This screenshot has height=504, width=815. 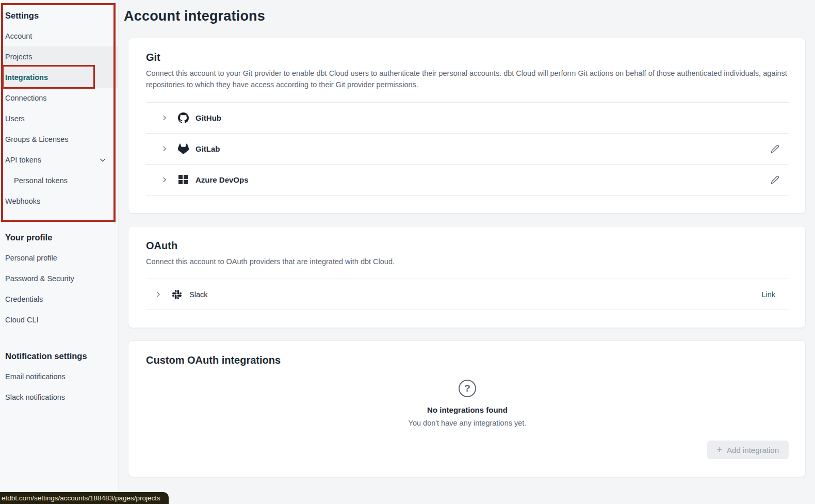 What do you see at coordinates (467, 388) in the screenshot?
I see `question-circle-icon: ?` at bounding box center [467, 388].